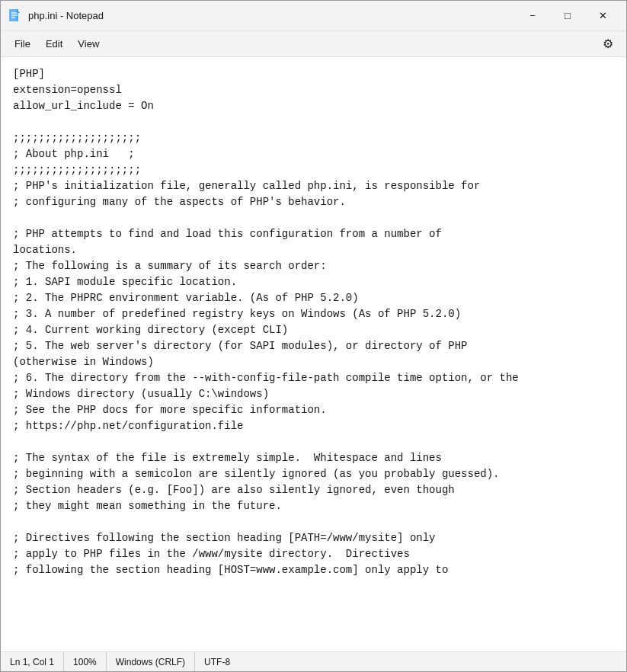  What do you see at coordinates (314, 44) in the screenshot?
I see `menu-bar: File Edit View ⚙` at bounding box center [314, 44].